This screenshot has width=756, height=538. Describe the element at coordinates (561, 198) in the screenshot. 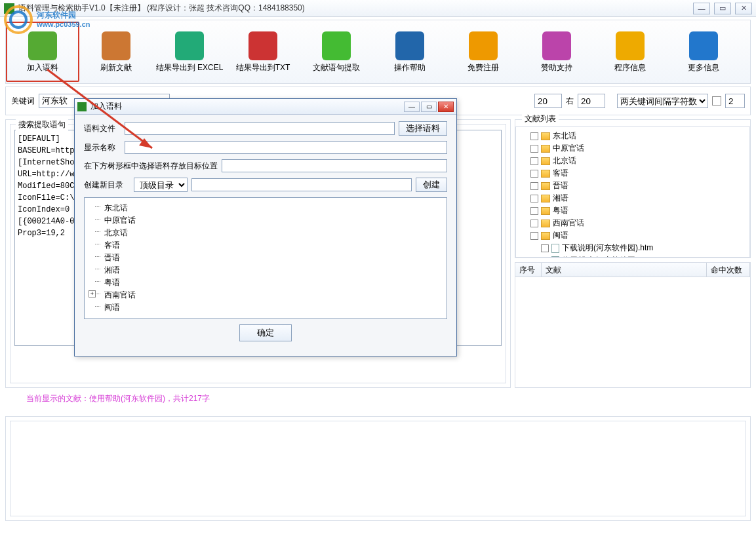

I see `tree-item-label: 湘语` at that location.